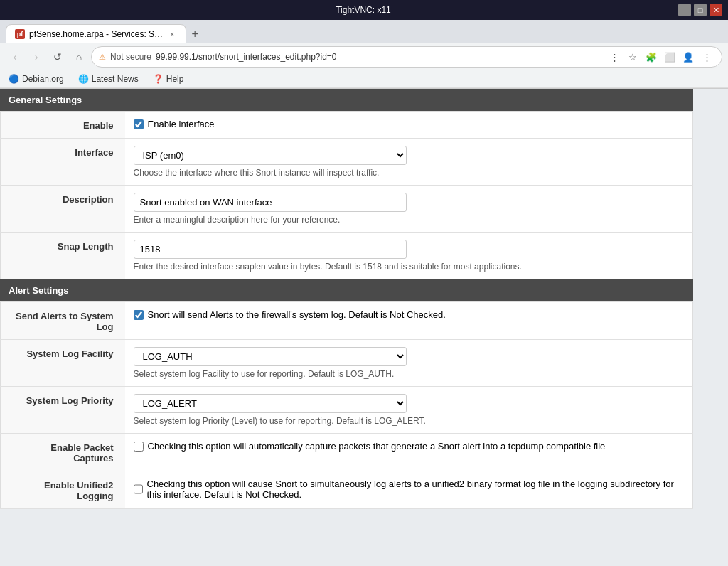 The image size is (728, 566). What do you see at coordinates (270, 249) in the screenshot?
I see `snap-length-input` at bounding box center [270, 249].